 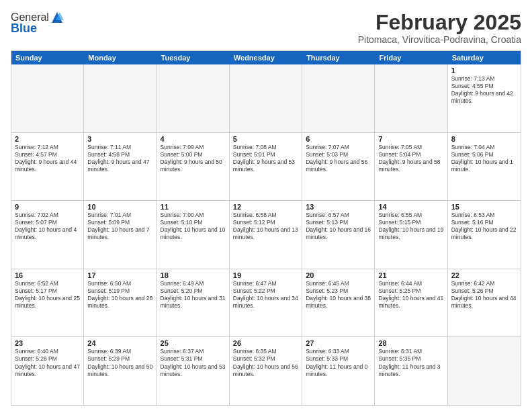 What do you see at coordinates (484, 98) in the screenshot?
I see `calendar-cell: 1Sunrise: 7:13 AM Sunset: 4:55 PM Daylig…` at bounding box center [484, 98].